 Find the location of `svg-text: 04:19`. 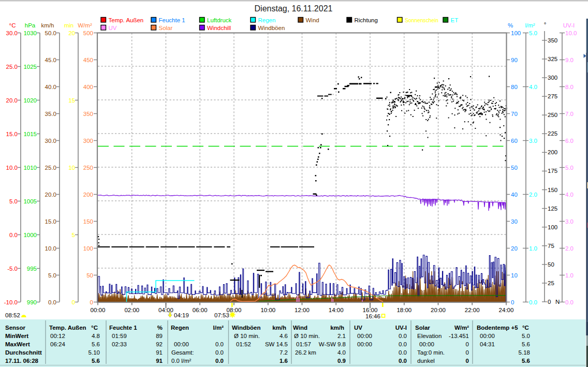

svg-text: 04:19 is located at coordinates (181, 315).